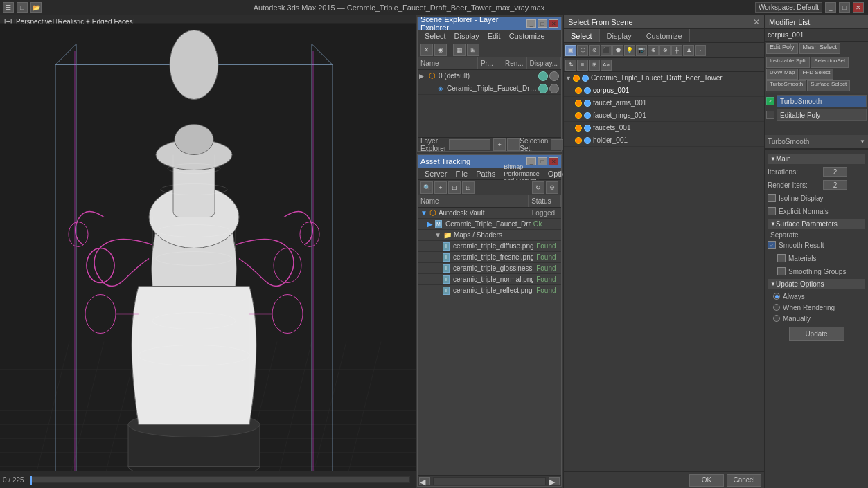 This screenshot has height=488, width=868. What do you see at coordinates (831, 8) in the screenshot?
I see `min-btn: _` at bounding box center [831, 8].